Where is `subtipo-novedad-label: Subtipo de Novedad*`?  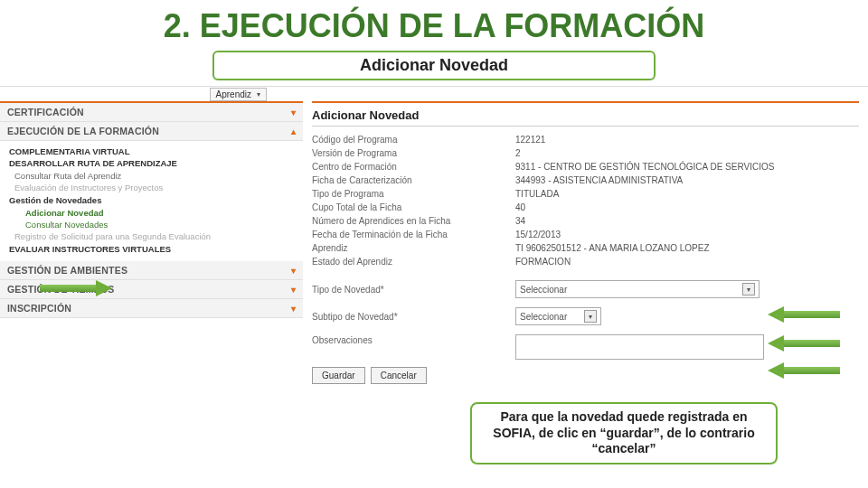 subtipo-novedad-label: Subtipo de Novedad* is located at coordinates (414, 316).